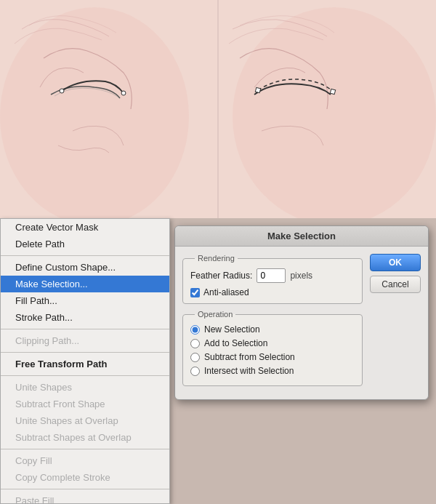  I want to click on subtract-from-selection-label: Subtract from Selection, so click(250, 357).